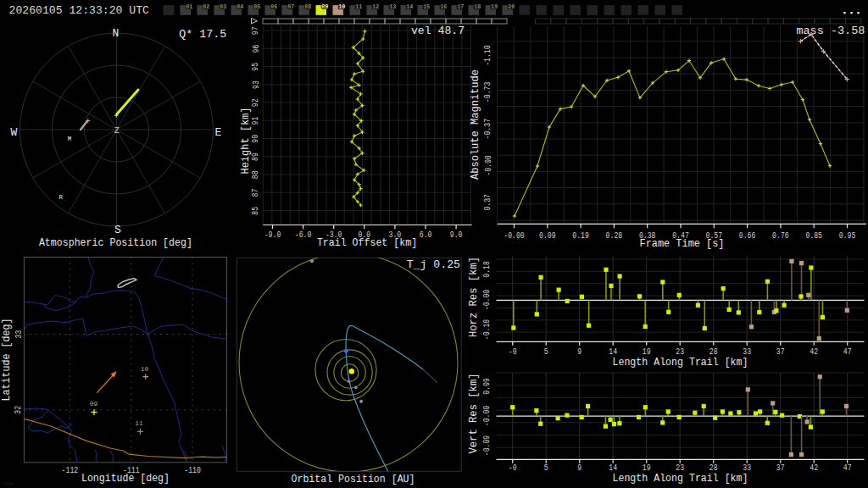  Describe the element at coordinates (460, 7) in the screenshot. I see `svg-text: 17` at that location.